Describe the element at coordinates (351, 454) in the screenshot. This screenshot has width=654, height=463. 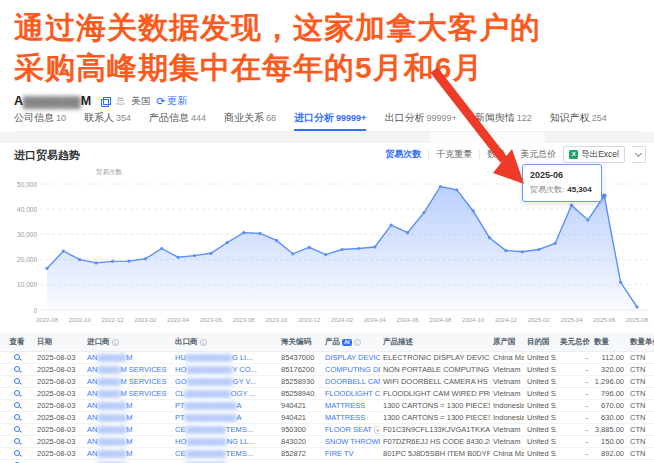
I see `product-link: FIRE TV` at that location.